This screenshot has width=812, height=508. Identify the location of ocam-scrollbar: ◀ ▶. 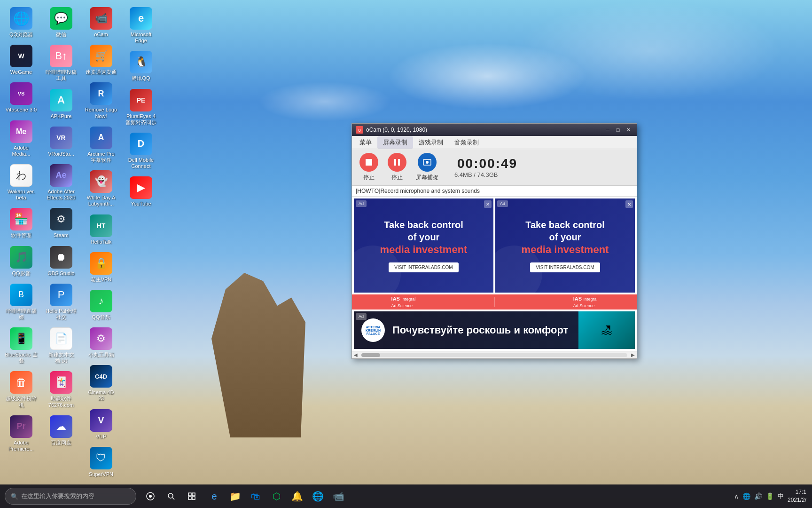
(494, 355).